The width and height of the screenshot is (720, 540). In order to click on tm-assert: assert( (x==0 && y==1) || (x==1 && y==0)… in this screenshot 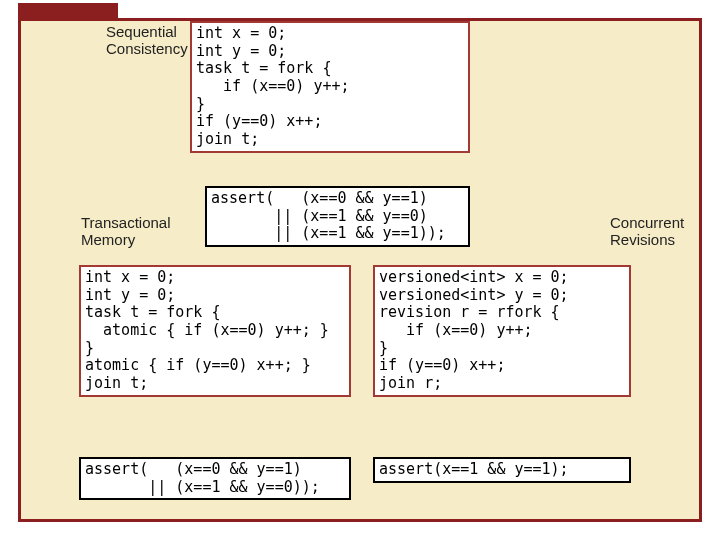, I will do `click(215, 478)`.